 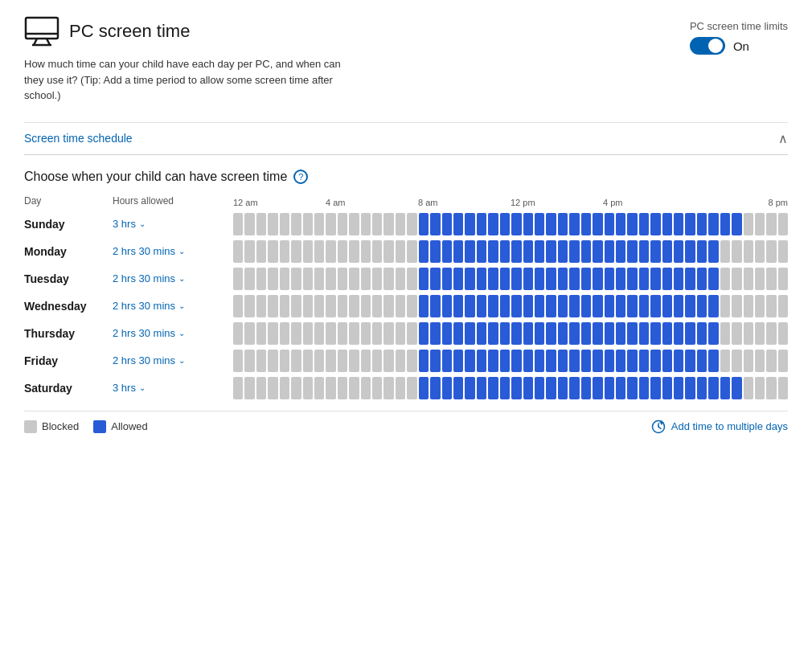 I want to click on hours-allowed-friday: 2 hrs 30 mins ⌄, so click(x=173, y=360).